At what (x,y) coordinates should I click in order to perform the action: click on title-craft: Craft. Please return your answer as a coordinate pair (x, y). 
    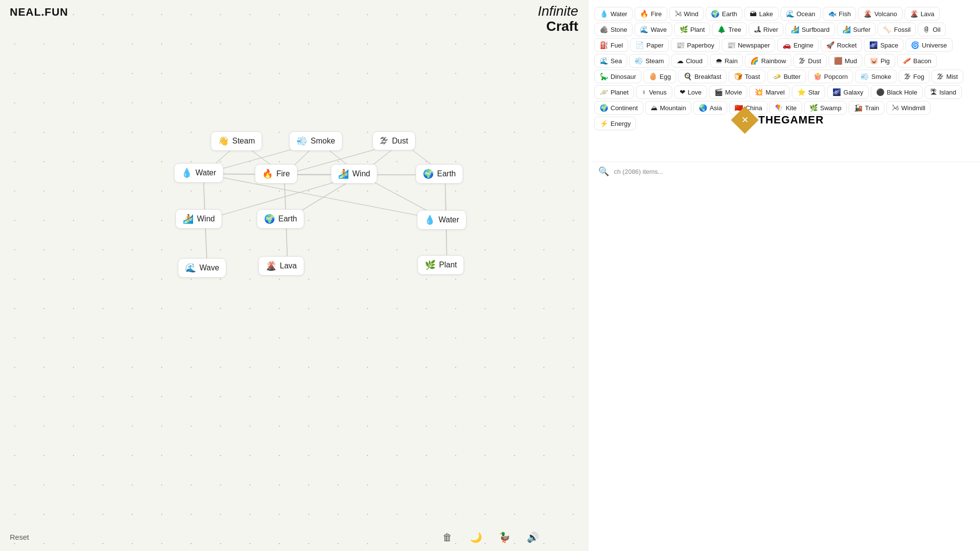
    Looking at the image, I should click on (563, 26).